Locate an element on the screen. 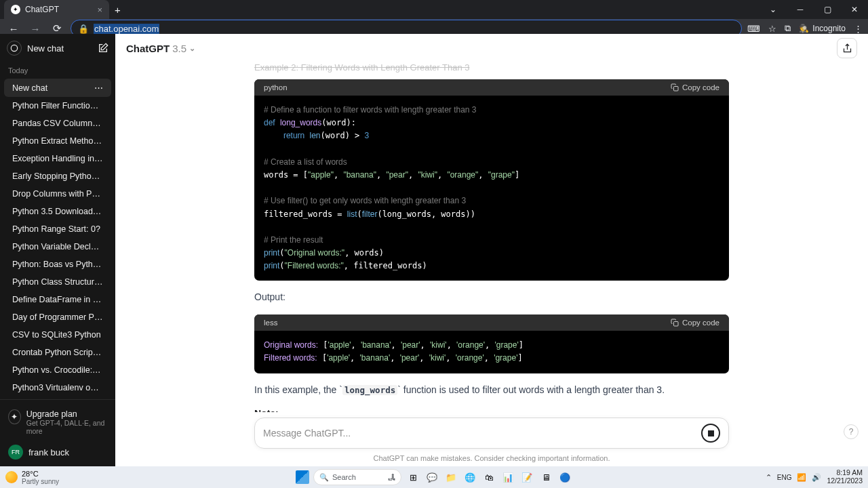  help-button: ? is located at coordinates (851, 432).